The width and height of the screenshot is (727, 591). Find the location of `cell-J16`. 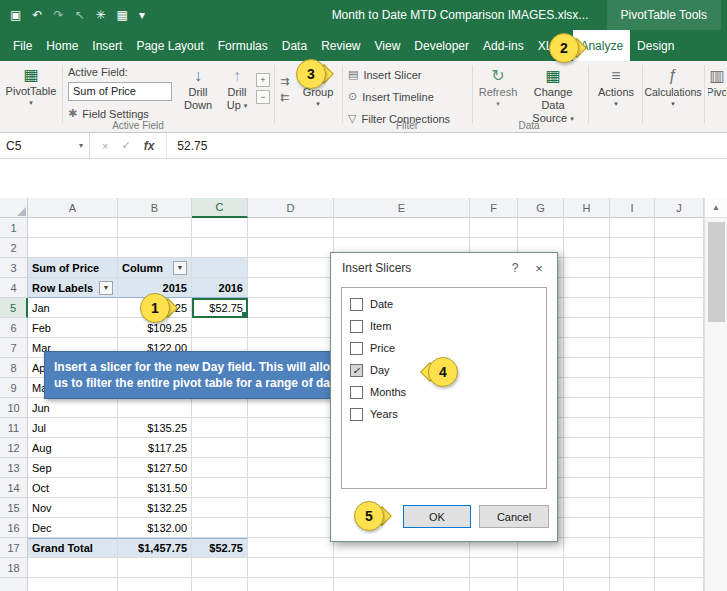

cell-J16 is located at coordinates (680, 528).